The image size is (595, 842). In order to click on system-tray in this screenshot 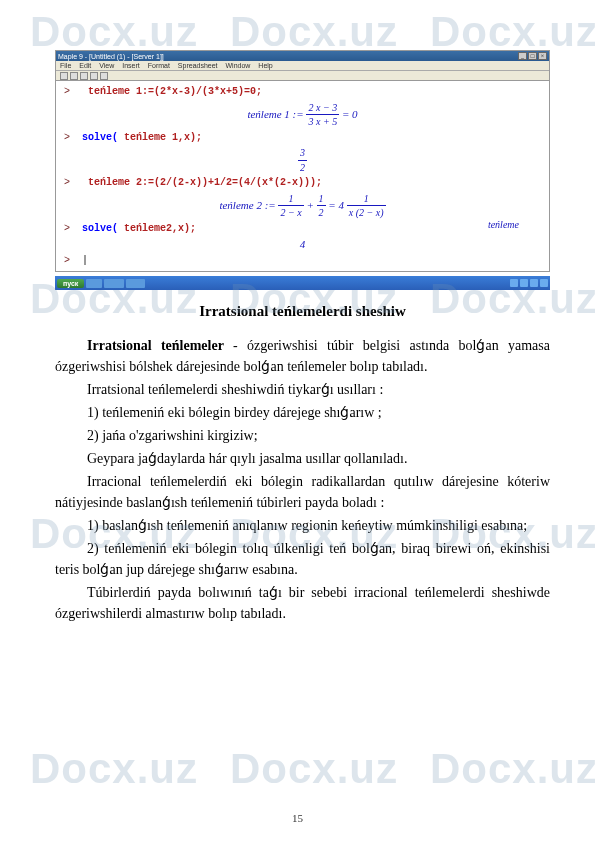, I will do `click(529, 283)`.